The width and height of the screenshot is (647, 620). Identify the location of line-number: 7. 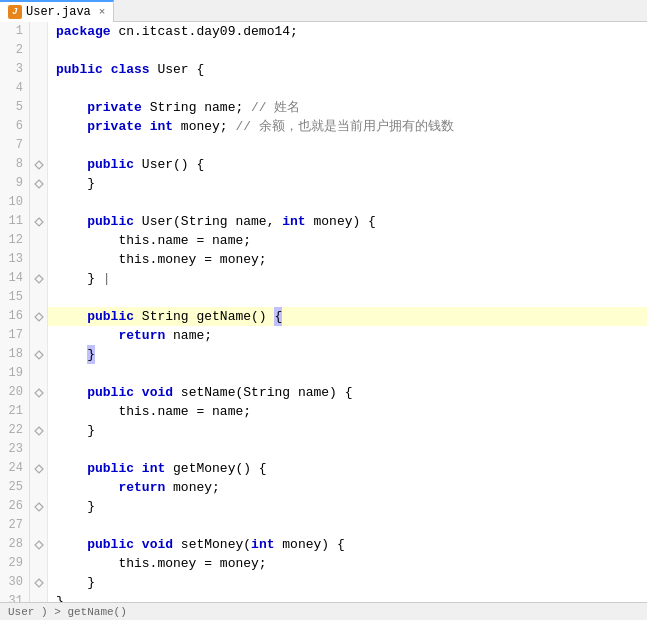
(14, 146).